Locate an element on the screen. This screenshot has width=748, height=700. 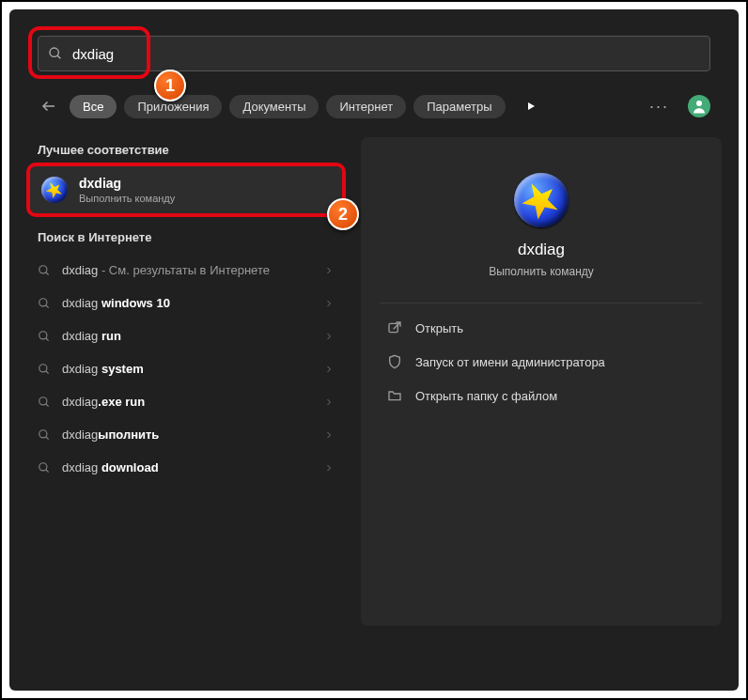
best-match-title: dxdiag is located at coordinates (127, 183).